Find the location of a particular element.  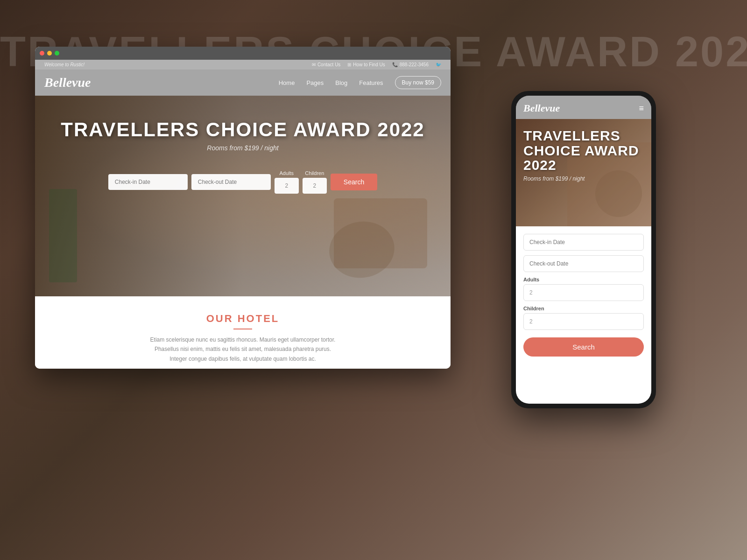

email-icon: ✉ is located at coordinates (314, 64).